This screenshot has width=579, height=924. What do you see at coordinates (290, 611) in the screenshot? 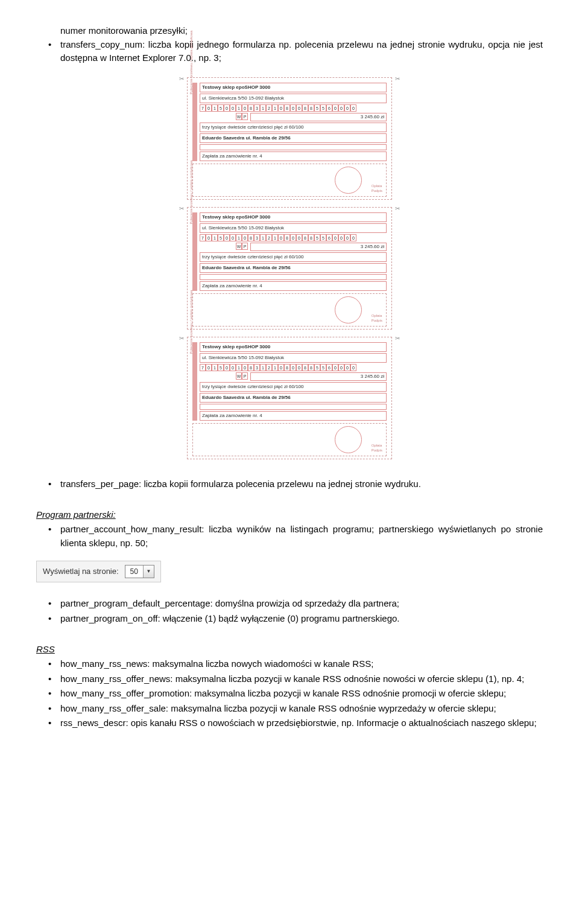
I see `partner-list-2: partner_program_default_percentage: domy…` at bounding box center [290, 611].